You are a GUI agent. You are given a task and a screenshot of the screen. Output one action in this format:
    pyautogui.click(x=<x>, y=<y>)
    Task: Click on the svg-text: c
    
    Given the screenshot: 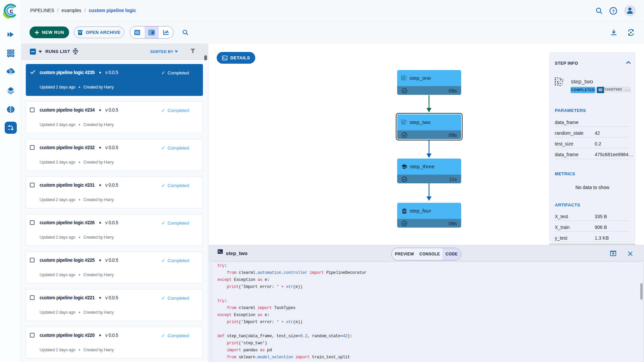 What is the action you would take?
    pyautogui.click(x=11, y=11)
    